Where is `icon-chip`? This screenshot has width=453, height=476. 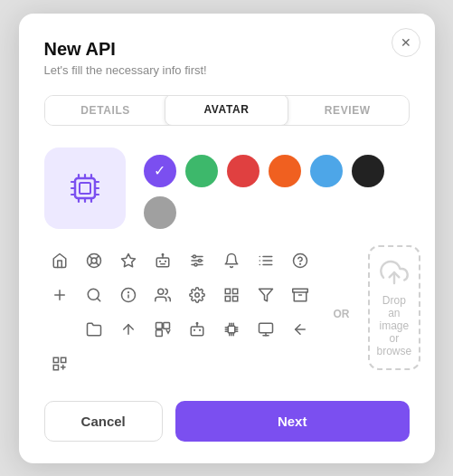 icon-chip is located at coordinates (231, 329).